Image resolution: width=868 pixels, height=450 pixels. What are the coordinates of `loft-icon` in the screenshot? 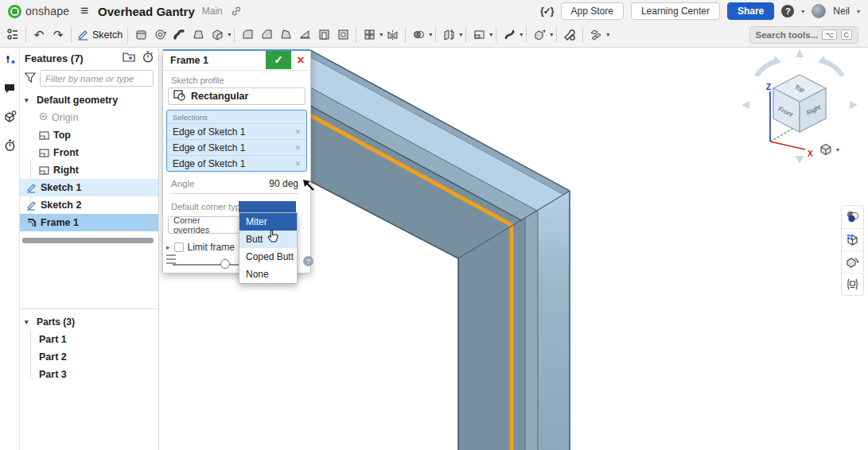 It's located at (198, 35).